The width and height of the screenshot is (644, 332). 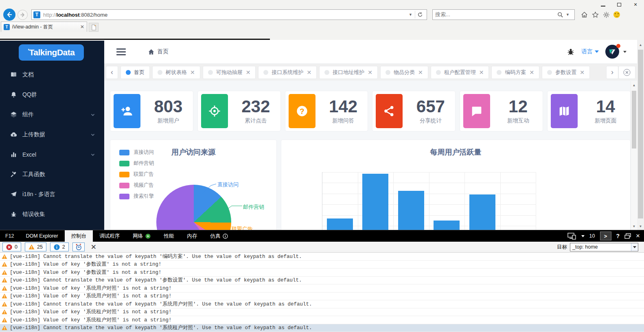 I want to click on url-dropdown-caret-icon: ▼, so click(x=410, y=15).